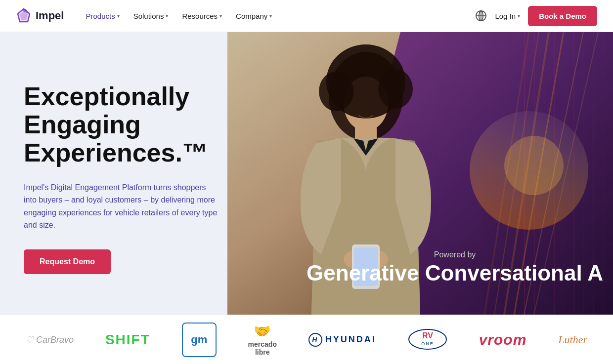 This screenshot has width=613, height=364. Describe the element at coordinates (277, 16) in the screenshot. I see `nav-links: Products ▾ Solutions ▾ Resources ▾ Compa…` at that location.